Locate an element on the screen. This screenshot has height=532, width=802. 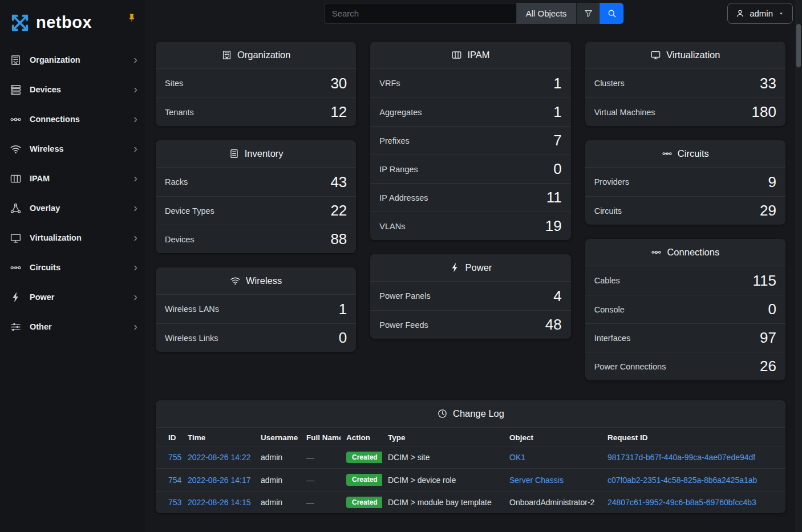
stat-label: Wireless Links is located at coordinates (192, 338).